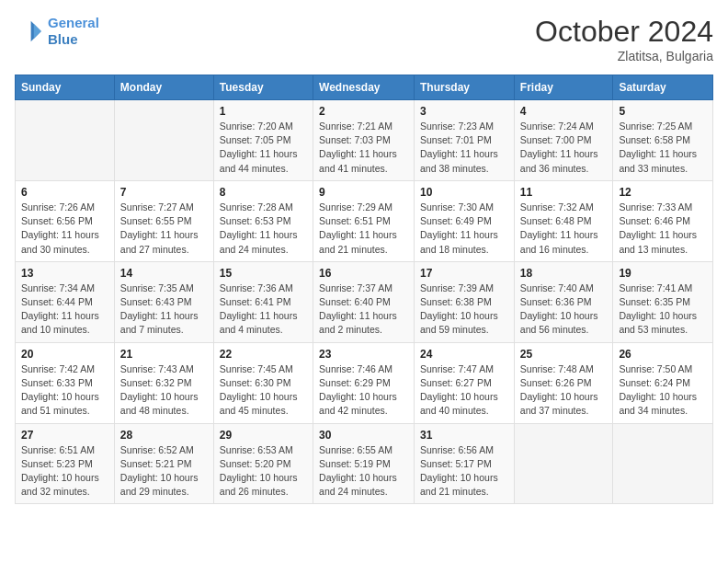 This screenshot has height=563, width=728. I want to click on day-info: Sunrise: 7:27 AMSunset: 6:55 PMDaylight:…, so click(164, 228).